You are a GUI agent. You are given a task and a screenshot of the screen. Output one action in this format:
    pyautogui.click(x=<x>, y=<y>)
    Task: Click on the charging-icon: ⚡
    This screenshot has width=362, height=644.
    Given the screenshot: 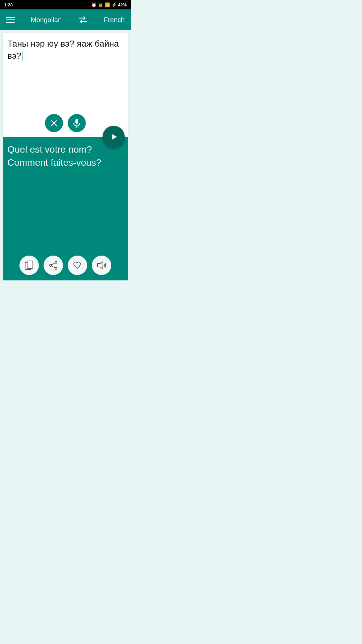 What is the action you would take?
    pyautogui.click(x=114, y=5)
    